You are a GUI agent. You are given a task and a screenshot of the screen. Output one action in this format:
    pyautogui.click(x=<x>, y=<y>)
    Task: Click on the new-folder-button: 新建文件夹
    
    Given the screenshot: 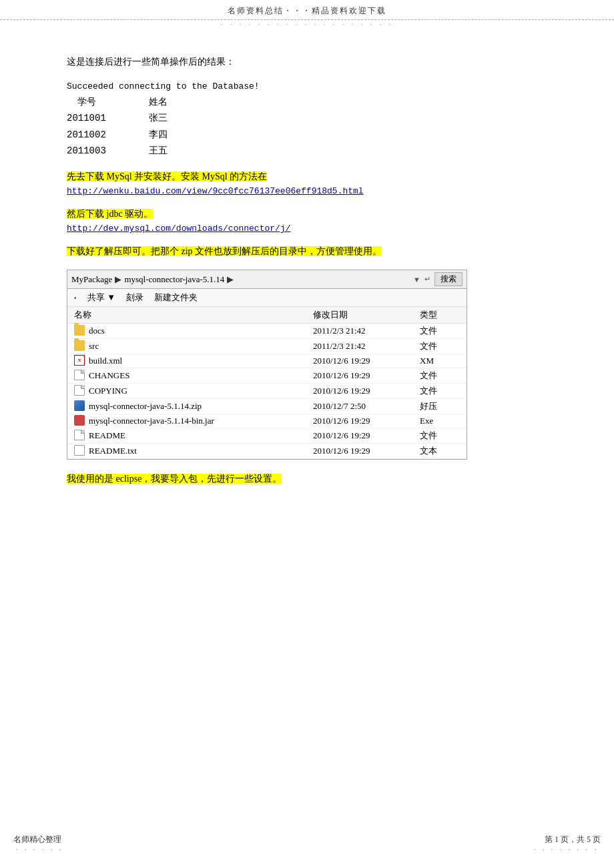 What is the action you would take?
    pyautogui.click(x=176, y=298)
    